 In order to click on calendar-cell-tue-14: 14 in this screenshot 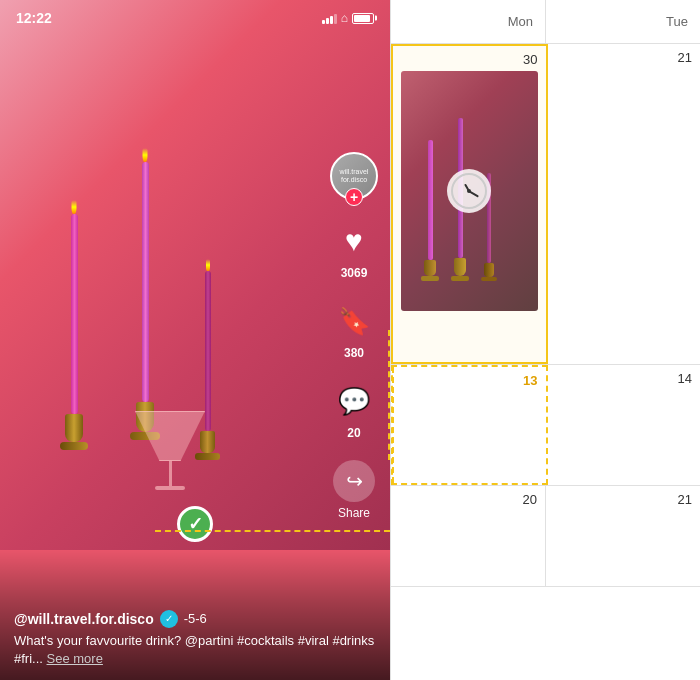, I will do `click(624, 425)`.